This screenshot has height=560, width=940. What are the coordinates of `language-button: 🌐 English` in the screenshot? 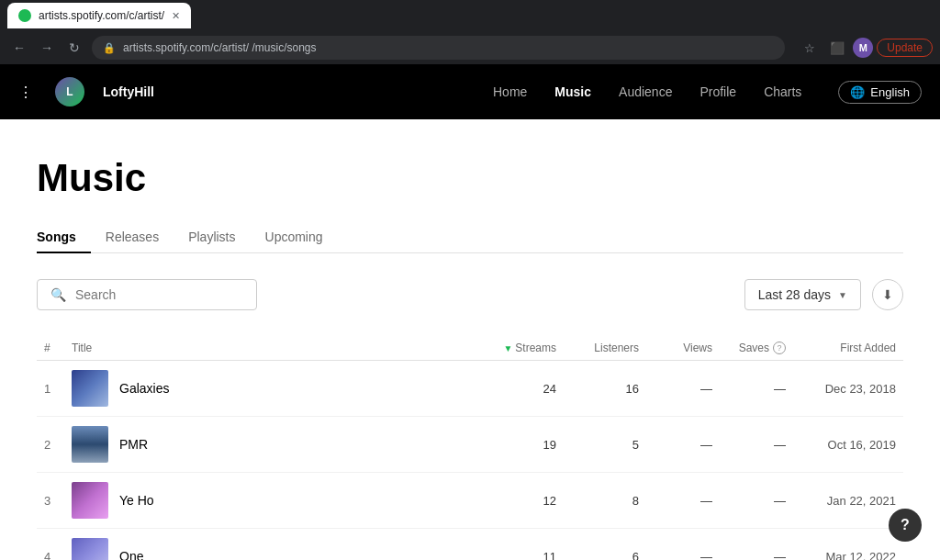 It's located at (879, 92).